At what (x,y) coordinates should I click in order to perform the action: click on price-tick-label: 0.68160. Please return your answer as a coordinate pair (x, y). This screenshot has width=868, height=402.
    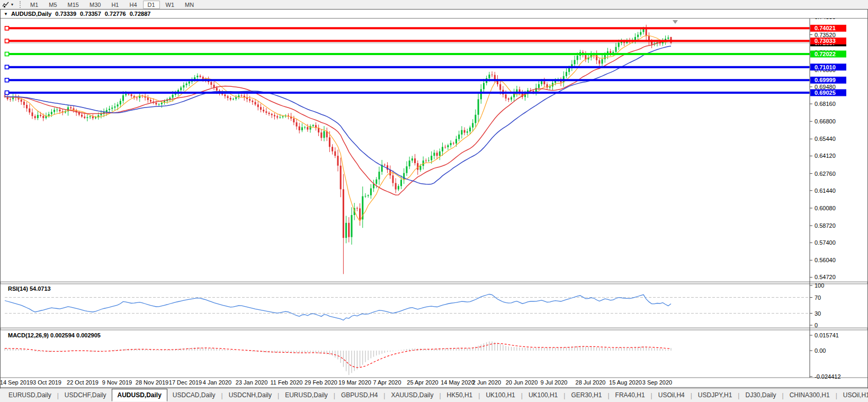
    Looking at the image, I should click on (825, 104).